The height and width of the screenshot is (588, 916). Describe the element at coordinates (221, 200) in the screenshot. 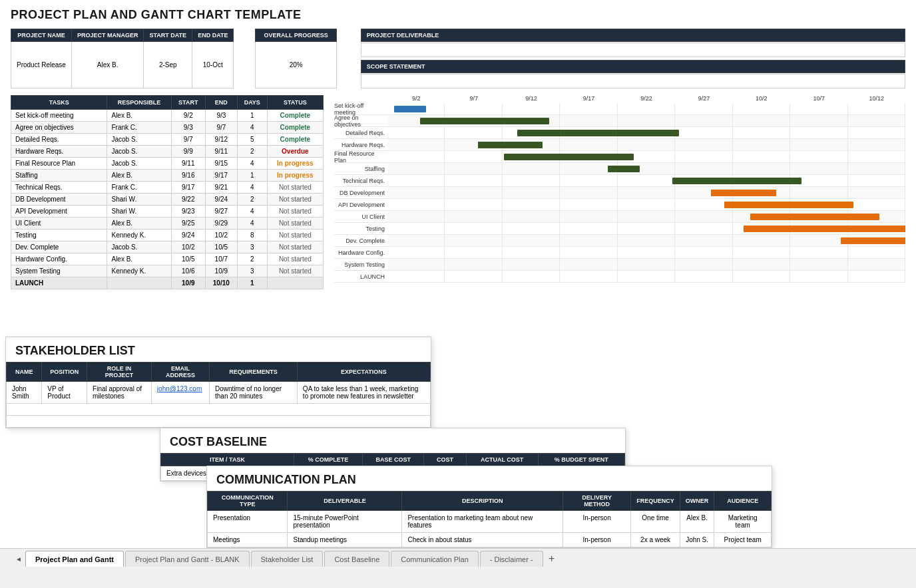

I see `task-end: 9/24` at that location.